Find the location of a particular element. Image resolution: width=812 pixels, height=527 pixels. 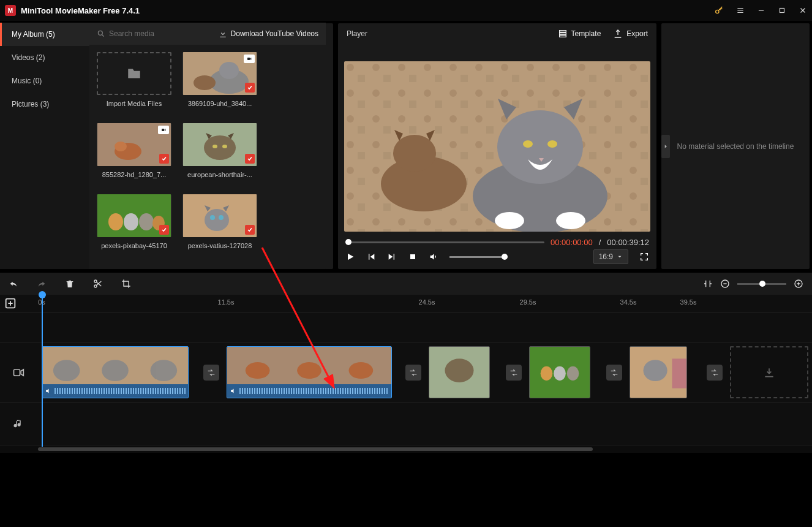

key-icon is located at coordinates (719, 10).